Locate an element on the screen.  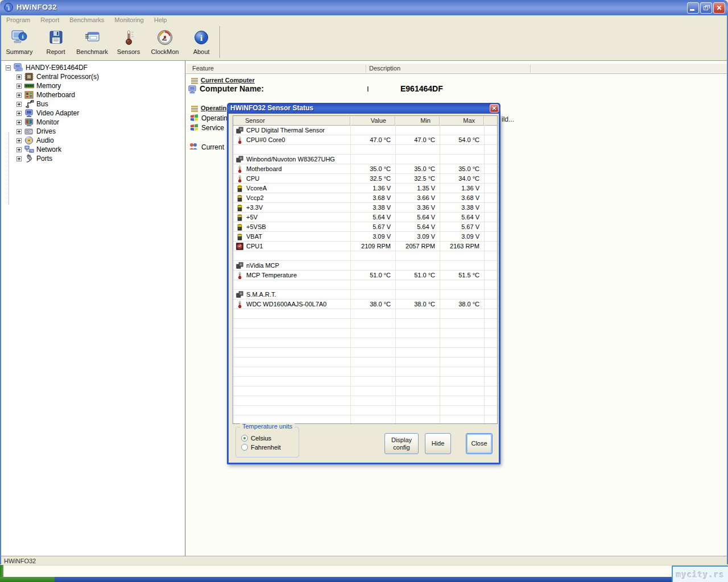
menu-item-benchmarks: Benchmarks is located at coordinates (86, 20).